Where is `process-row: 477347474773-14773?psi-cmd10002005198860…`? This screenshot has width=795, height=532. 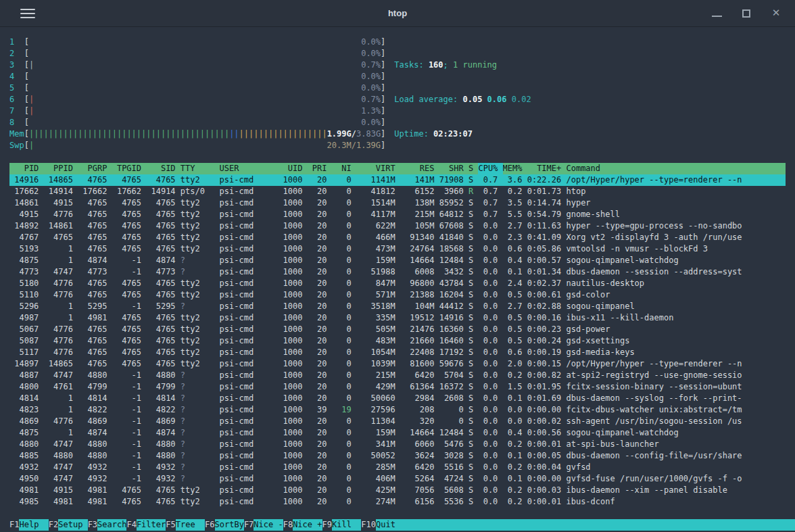 process-row: 477347474773-14773?psi-cmd10002005198860… is located at coordinates (397, 272).